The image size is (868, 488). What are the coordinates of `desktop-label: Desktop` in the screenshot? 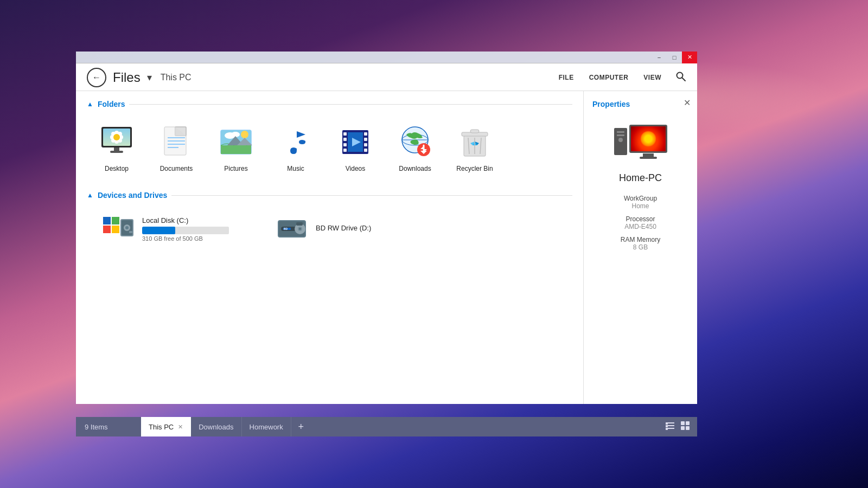 It's located at (117, 169).